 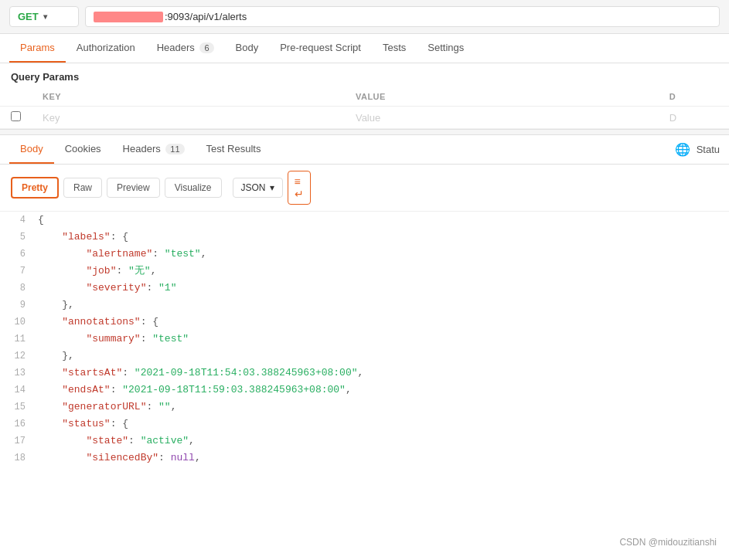 What do you see at coordinates (697, 150) in the screenshot?
I see `response-right: 🌐 Statu` at bounding box center [697, 150].